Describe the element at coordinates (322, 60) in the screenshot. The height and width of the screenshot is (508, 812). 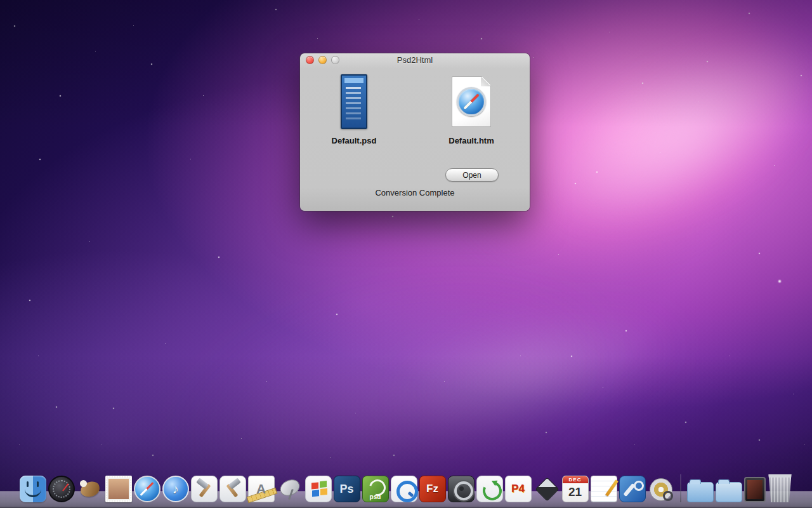
I see `traffic-lights` at that location.